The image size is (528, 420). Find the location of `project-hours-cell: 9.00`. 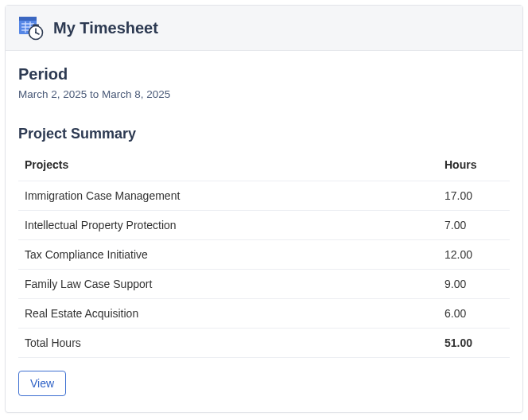

project-hours-cell: 9.00 is located at coordinates (474, 285).